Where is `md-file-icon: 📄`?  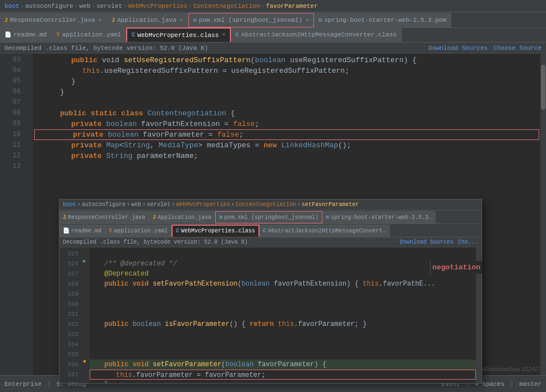
md-file-icon: 📄 is located at coordinates (8, 35).